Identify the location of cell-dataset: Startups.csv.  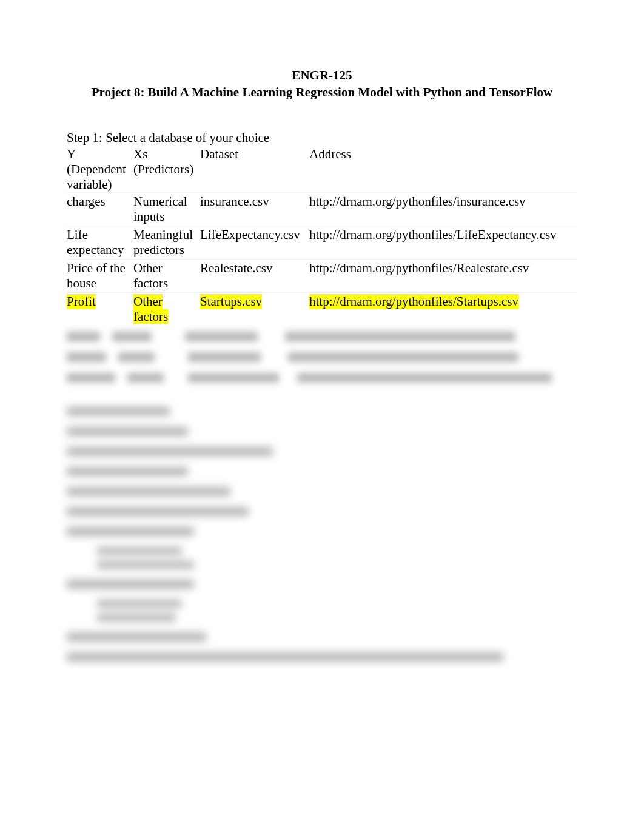
(255, 309).